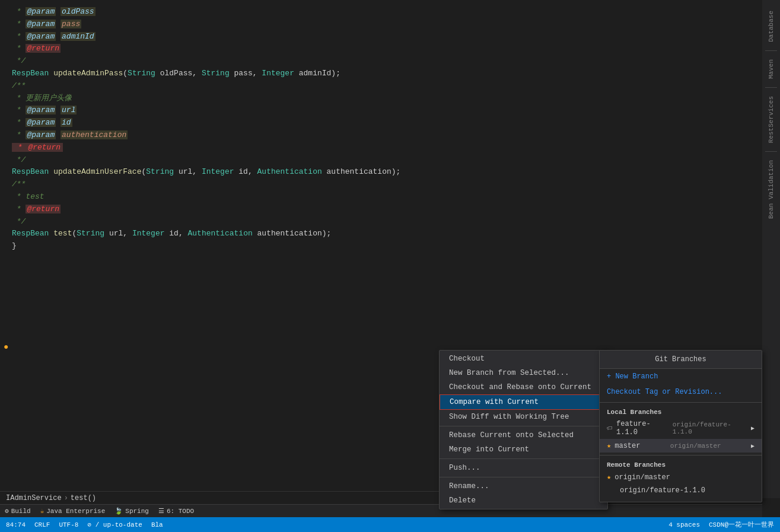 The image size is (780, 532). I want to click on java-label: Java Enterprise, so click(76, 511).